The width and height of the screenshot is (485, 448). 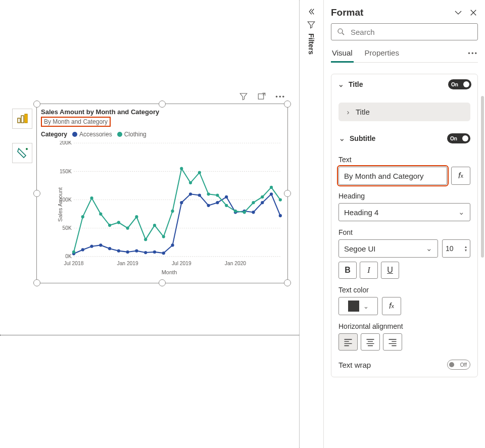 What do you see at coordinates (404, 84) in the screenshot?
I see `title-card-header: ⌄ Title On` at bounding box center [404, 84].